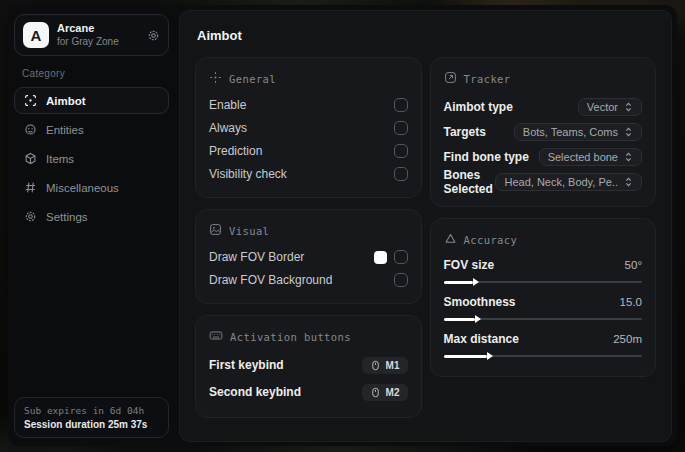 This screenshot has height=452, width=685. What do you see at coordinates (578, 132) in the screenshot?
I see `targets-dropdown: Bots, Teams, Coms` at bounding box center [578, 132].